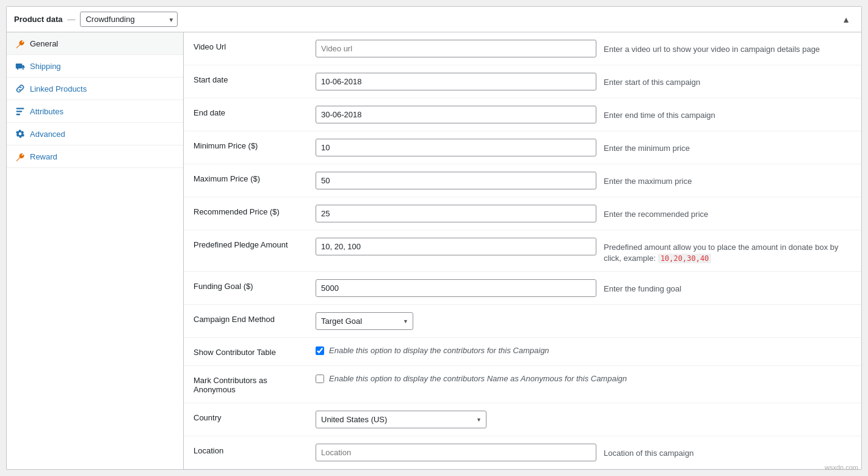  Describe the element at coordinates (95, 66) in the screenshot. I see `sidebar-item-shipping: Shipping` at that location.